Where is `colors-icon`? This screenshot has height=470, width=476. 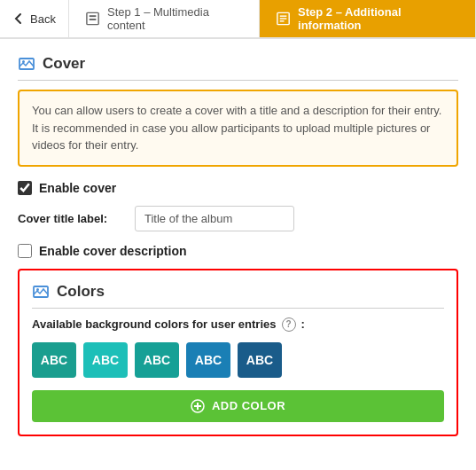 colors-icon is located at coordinates (41, 292).